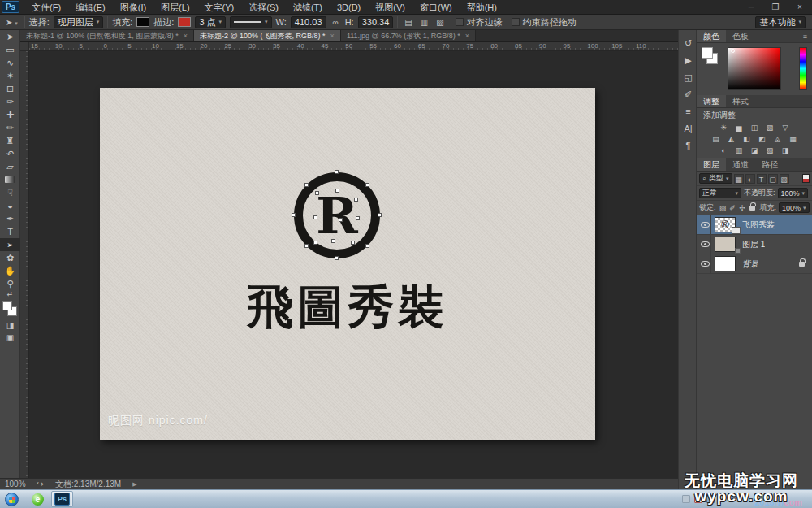 The image size is (812, 508). What do you see at coordinates (739, 150) in the screenshot?
I see `posterize: ▥` at bounding box center [739, 150].